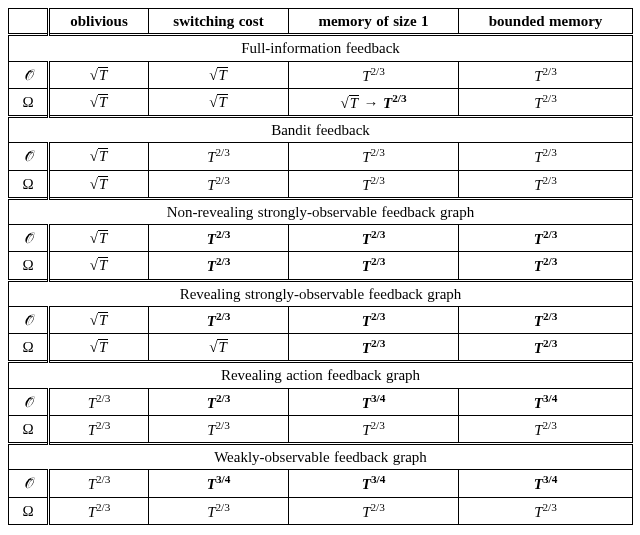  I want to click on section-title: Bandit feedback, so click(321, 130).